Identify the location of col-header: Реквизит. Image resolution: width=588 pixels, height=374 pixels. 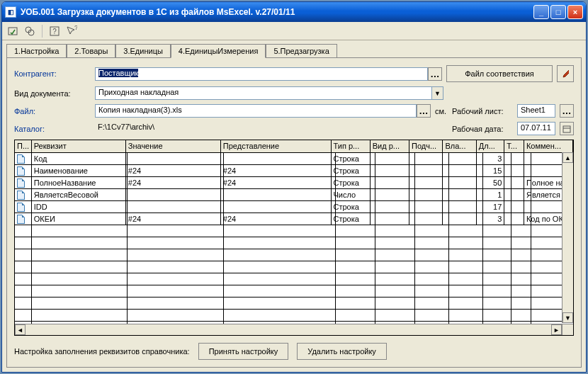
(79, 146).